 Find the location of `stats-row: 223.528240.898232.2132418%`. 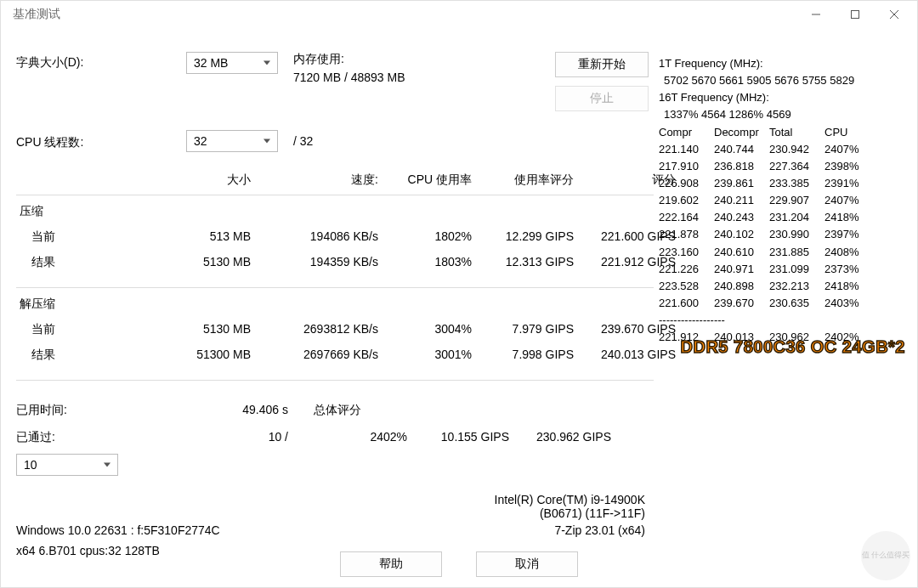

stats-row: 223.528240.898232.2132418% is located at coordinates (782, 286).